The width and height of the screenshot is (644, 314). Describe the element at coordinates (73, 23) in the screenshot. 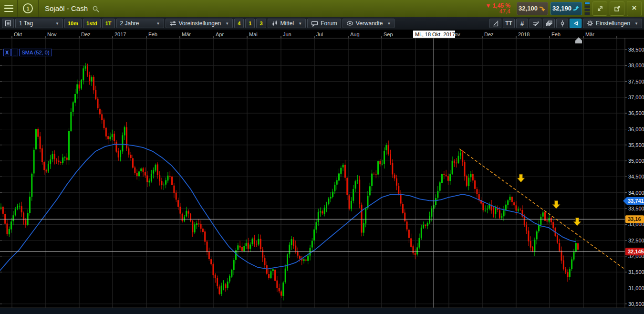

I see `quick-period-10m: 10m` at that location.